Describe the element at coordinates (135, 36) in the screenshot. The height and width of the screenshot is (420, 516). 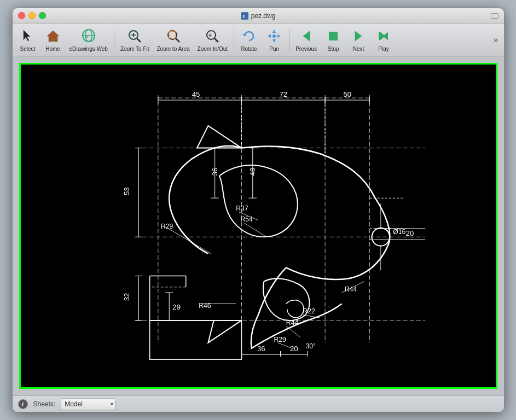
I see `zoom-fit-icon` at that location.